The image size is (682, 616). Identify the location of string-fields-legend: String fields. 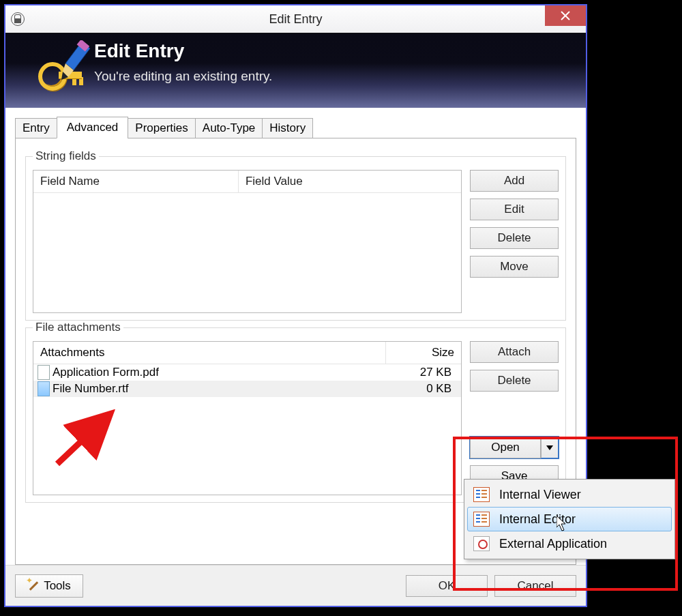
(65, 156).